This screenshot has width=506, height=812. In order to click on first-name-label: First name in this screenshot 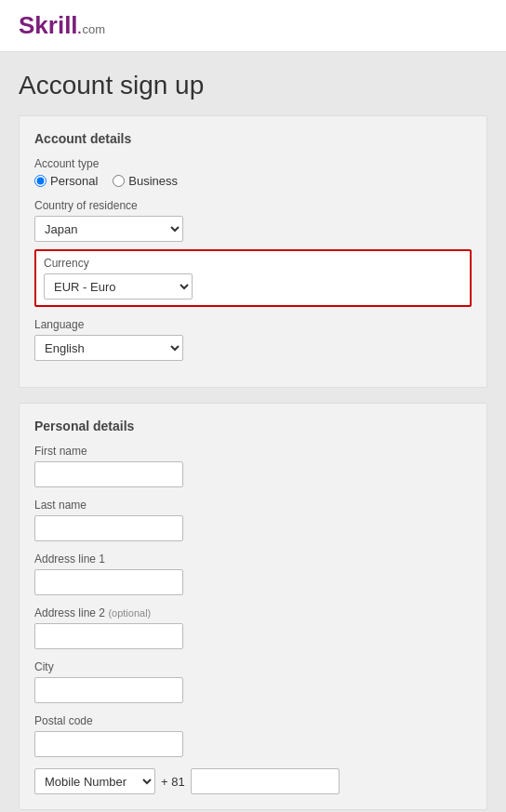, I will do `click(253, 451)`.